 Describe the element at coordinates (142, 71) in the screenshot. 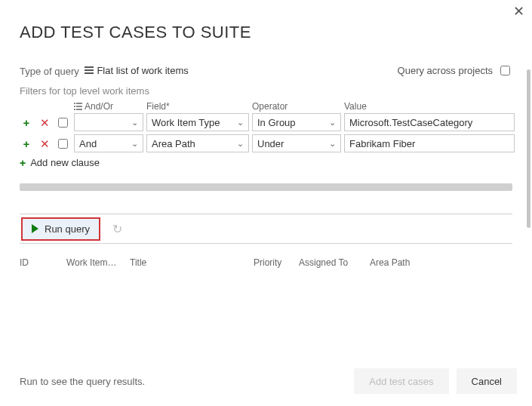

I see `query-type-text: Flat list of work items` at that location.